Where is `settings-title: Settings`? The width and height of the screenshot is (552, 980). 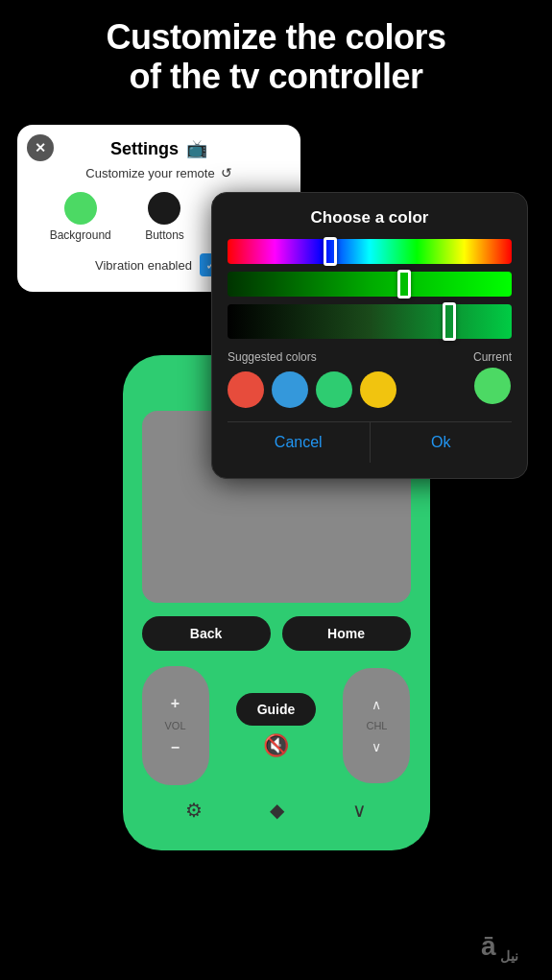
settings-title: Settings is located at coordinates (144, 150).